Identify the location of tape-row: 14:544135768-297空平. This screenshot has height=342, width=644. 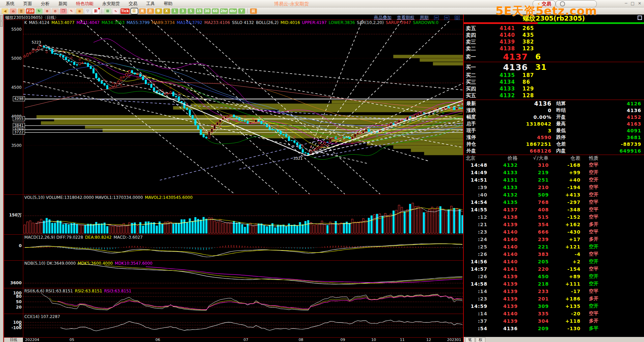
(554, 202).